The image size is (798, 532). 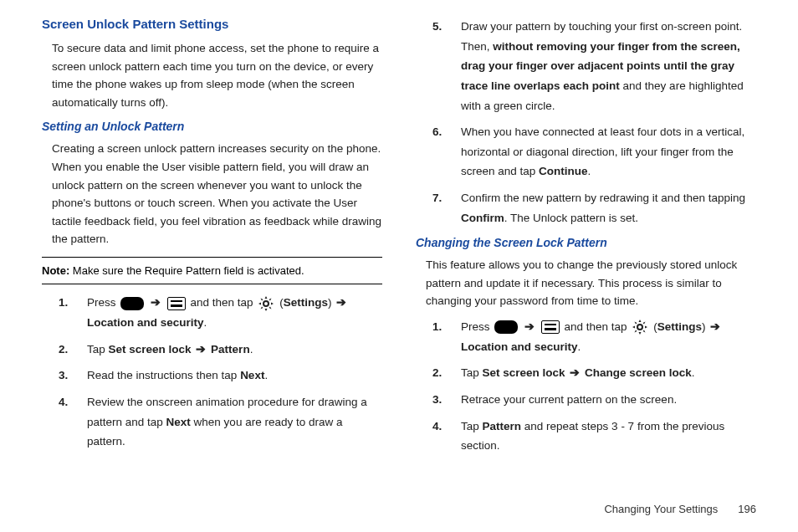 What do you see at coordinates (586, 243) in the screenshot?
I see `subheading-changing-pattern: Changing the Screen Lock Pattern` at bounding box center [586, 243].